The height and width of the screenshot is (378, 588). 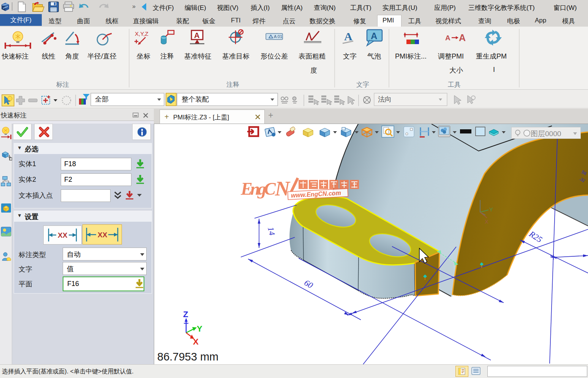 What do you see at coordinates (142, 33) in the screenshot?
I see `svg-text: X,Y,Z` at bounding box center [142, 33].